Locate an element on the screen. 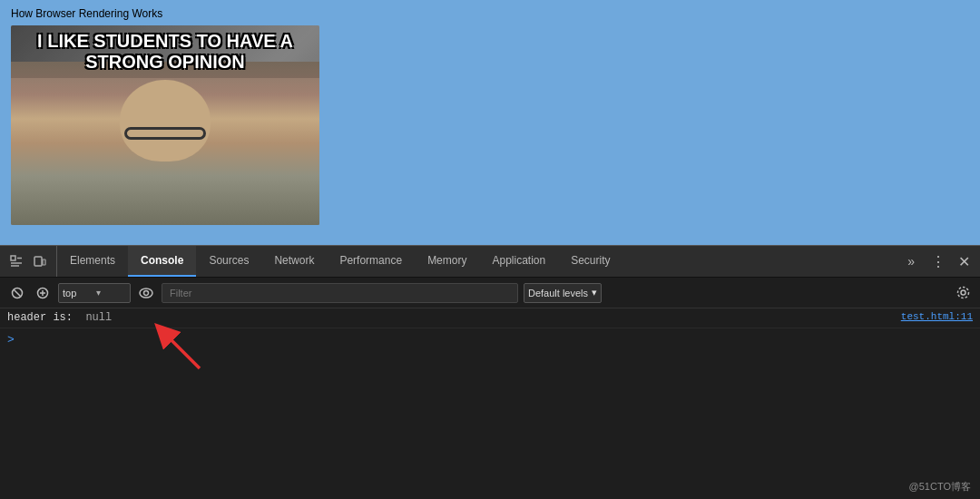  log-source-link: test.html:11 is located at coordinates (936, 317).